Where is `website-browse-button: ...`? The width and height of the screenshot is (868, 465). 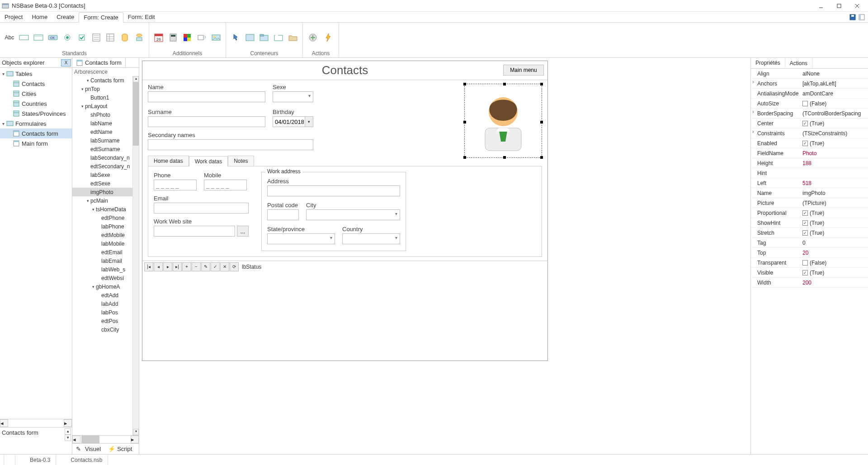
website-browse-button: ... is located at coordinates (243, 231).